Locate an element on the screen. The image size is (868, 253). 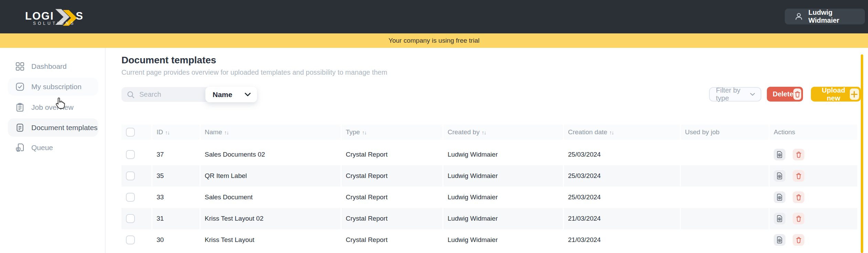
sort-by-select: Name is located at coordinates (231, 94).